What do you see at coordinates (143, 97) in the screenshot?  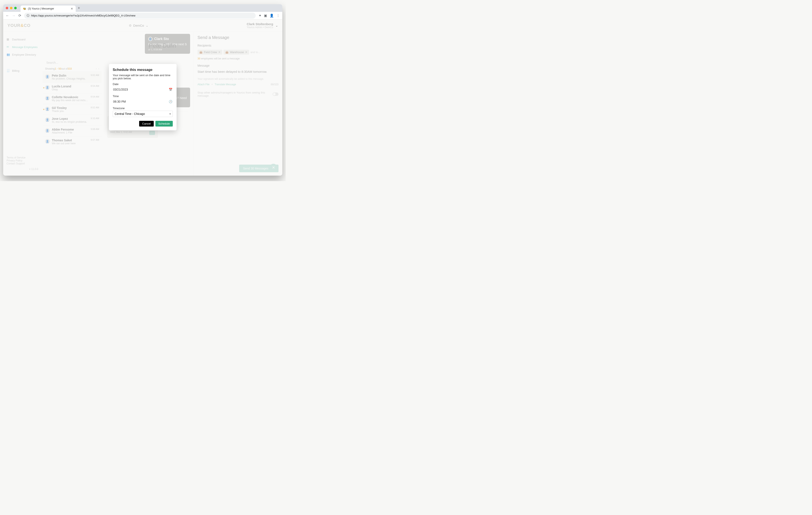 I see `schedule-modal: Schedule this message Your message will …` at bounding box center [143, 97].